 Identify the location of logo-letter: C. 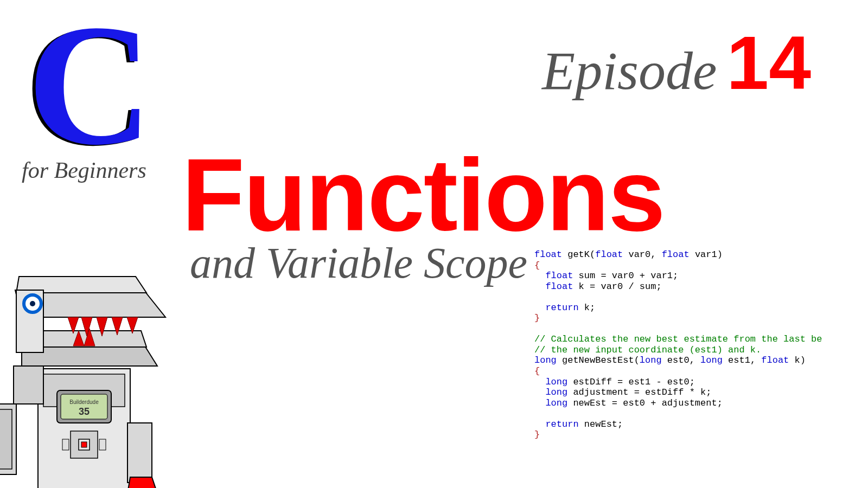
(87, 85).